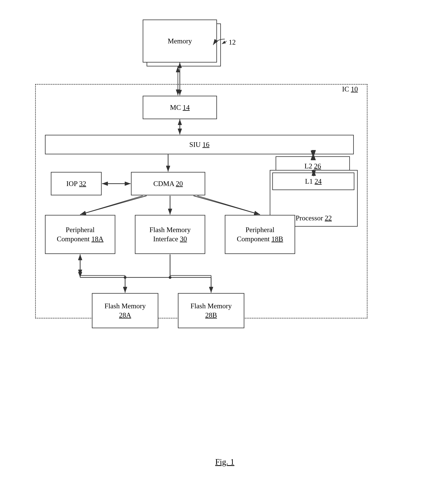 The image size is (448, 498). What do you see at coordinates (225, 462) in the screenshot?
I see `fig-label: Fig. 1` at bounding box center [225, 462].